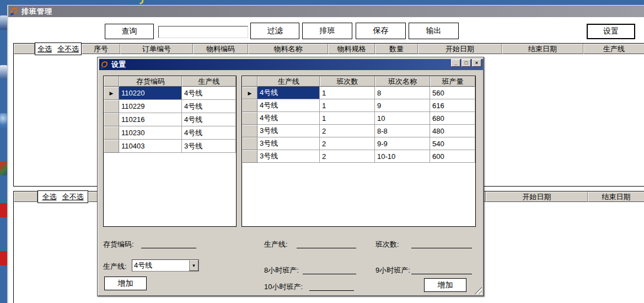 This screenshot has height=303, width=644. Describe the element at coordinates (402, 143) in the screenshot. I see `table-cell: 9-9` at that location.